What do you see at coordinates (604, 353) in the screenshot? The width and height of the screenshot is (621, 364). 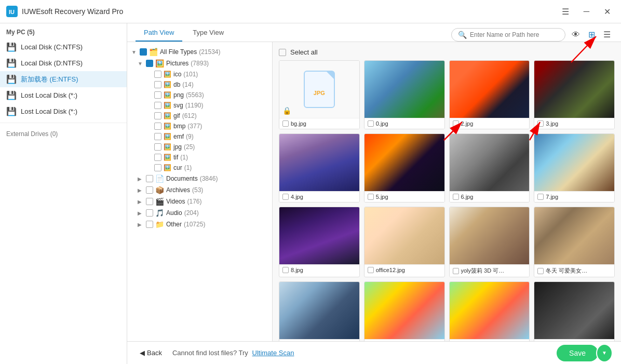 I see `save-dropdown-arrow: ▼` at bounding box center [604, 353].